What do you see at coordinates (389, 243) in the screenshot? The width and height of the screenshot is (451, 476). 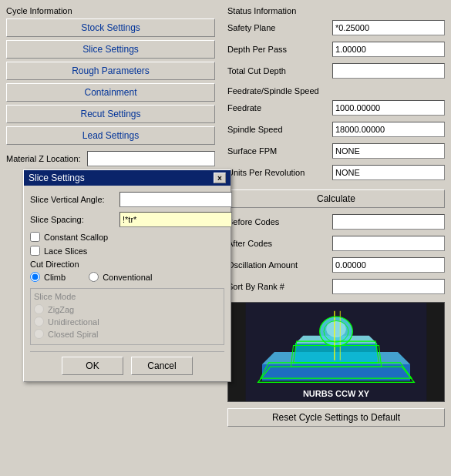 I see `after-codes-input` at bounding box center [389, 243].